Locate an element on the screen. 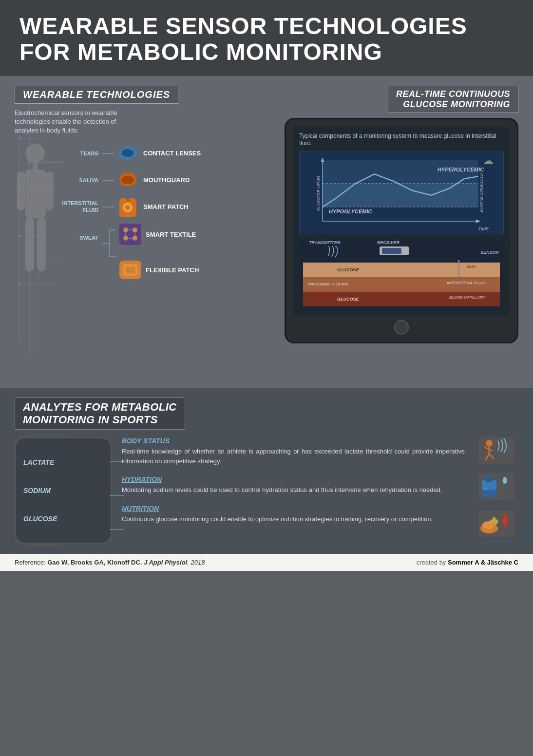  sweat-branch-lines is located at coordinates (110, 244).